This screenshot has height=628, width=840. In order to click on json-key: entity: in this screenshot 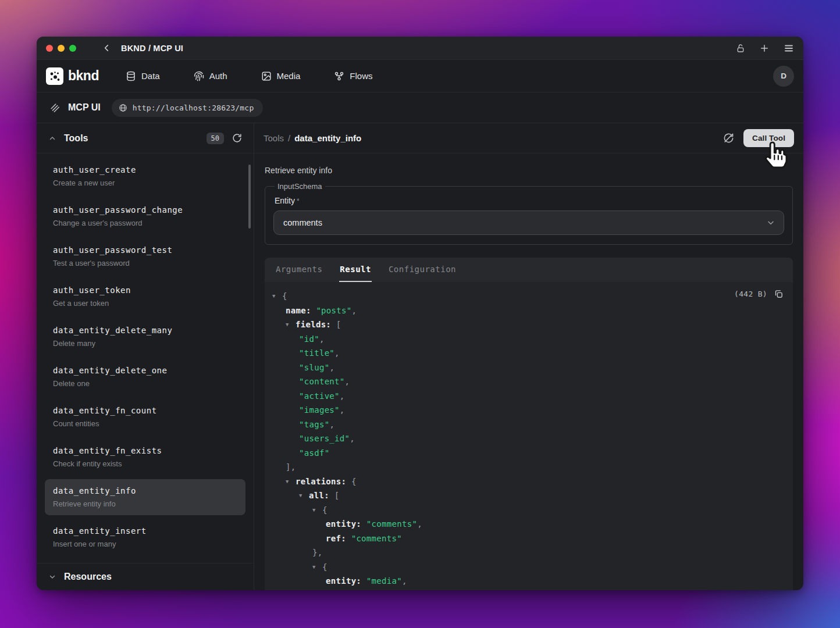, I will do `click(346, 524)`.